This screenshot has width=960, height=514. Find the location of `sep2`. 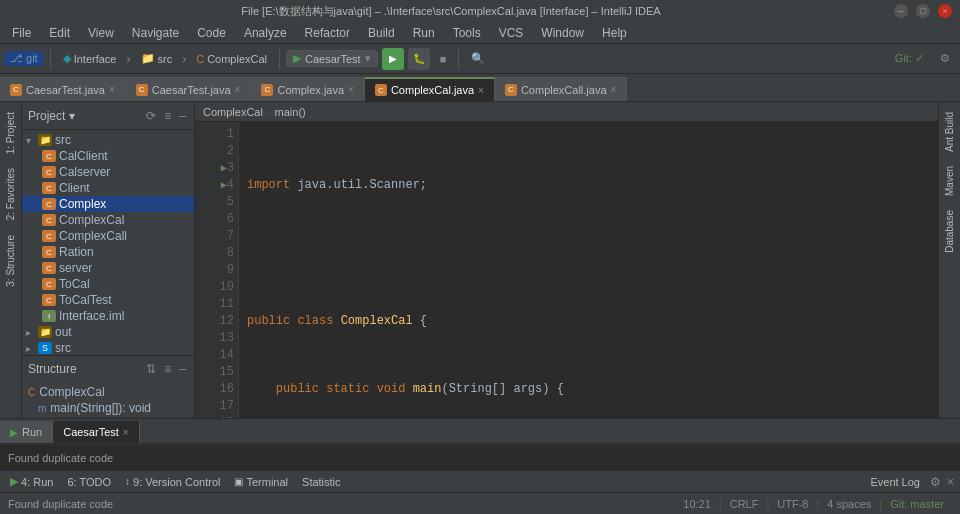

sep2 is located at coordinates (280, 59).